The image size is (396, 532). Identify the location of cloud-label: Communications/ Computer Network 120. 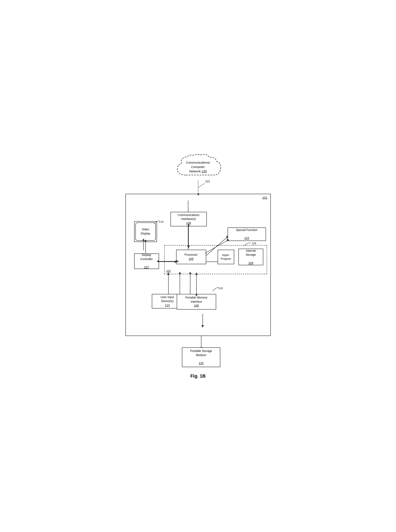
(198, 167).